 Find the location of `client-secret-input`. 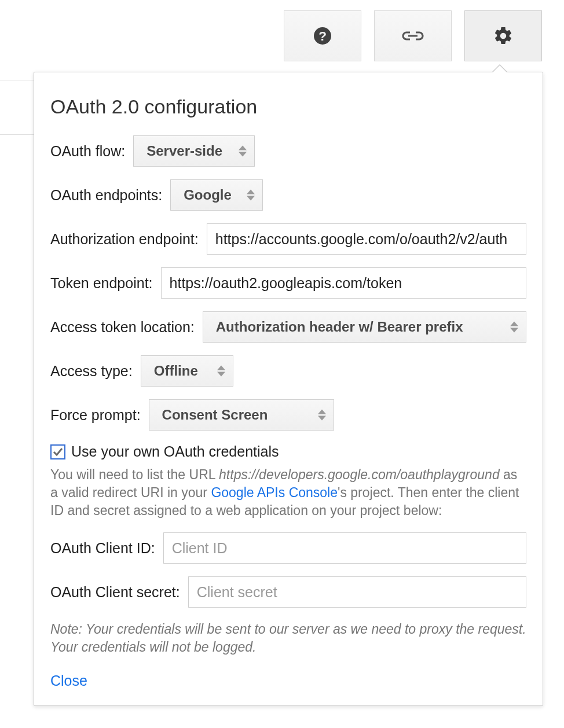

client-secret-input is located at coordinates (357, 592).